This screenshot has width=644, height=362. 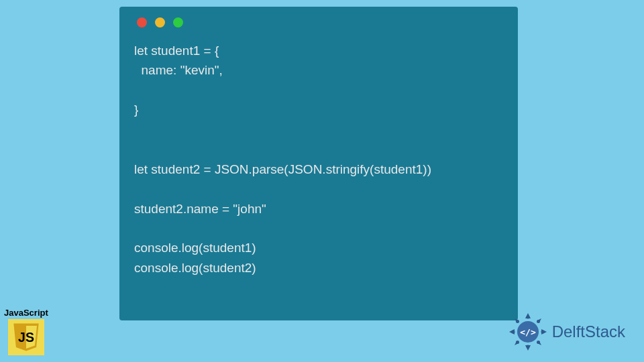 I want to click on delftstack-logo: </> DelftStack, so click(x=566, y=332).